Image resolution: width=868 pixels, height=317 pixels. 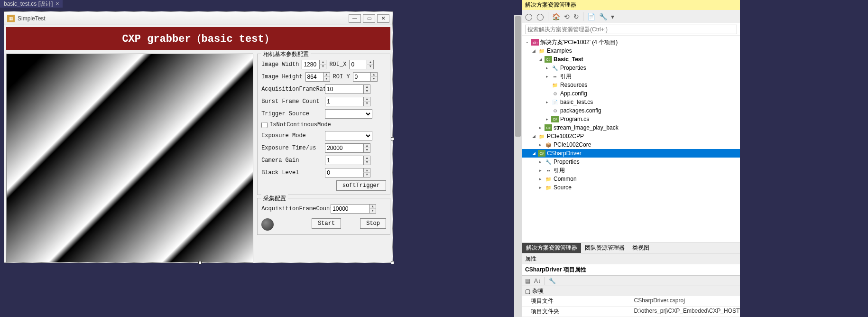 I want to click on tree-file-program-cs: ▸C#Program.cs, so click(x=631, y=119).